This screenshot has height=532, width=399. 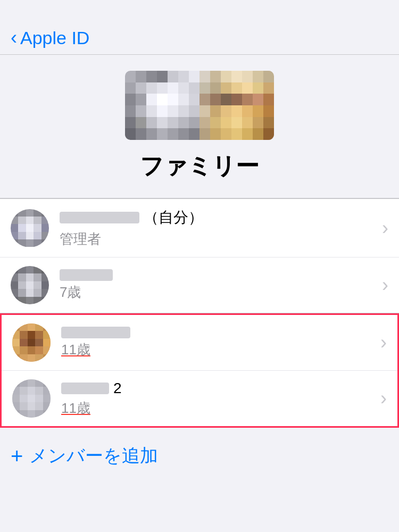 I want to click on member-tag: 2, so click(x=118, y=388).